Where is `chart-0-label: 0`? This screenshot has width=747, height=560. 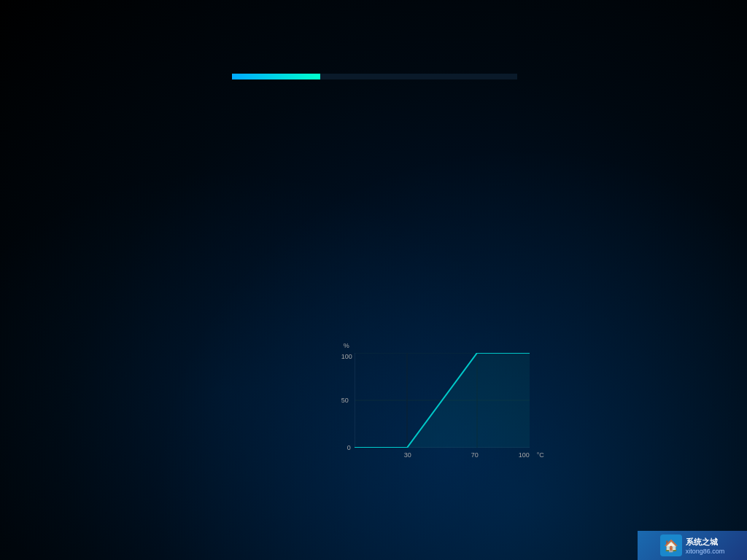
chart-0-label: 0 is located at coordinates (349, 448).